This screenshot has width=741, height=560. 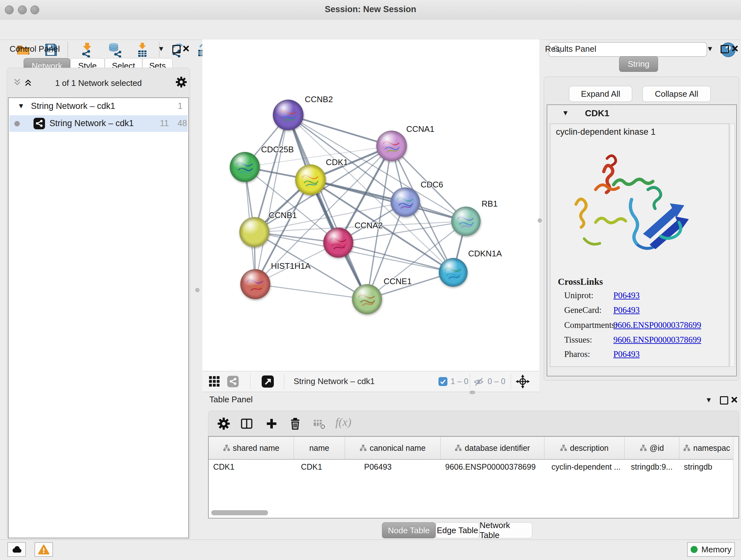 What do you see at coordinates (642, 241) in the screenshot?
I see `protein-result-card: ▼ CDK1 cyclin-dependent kinase 1` at bounding box center [642, 241].